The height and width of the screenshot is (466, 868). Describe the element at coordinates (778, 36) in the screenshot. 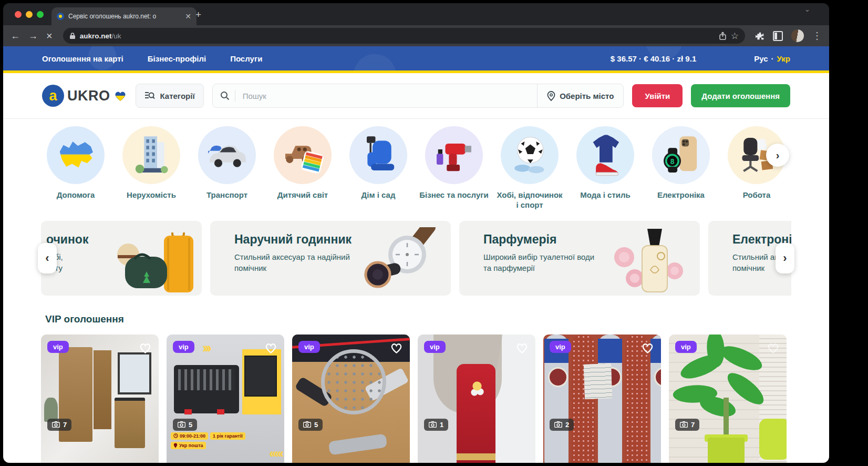

I see `side-panel-icon` at that location.